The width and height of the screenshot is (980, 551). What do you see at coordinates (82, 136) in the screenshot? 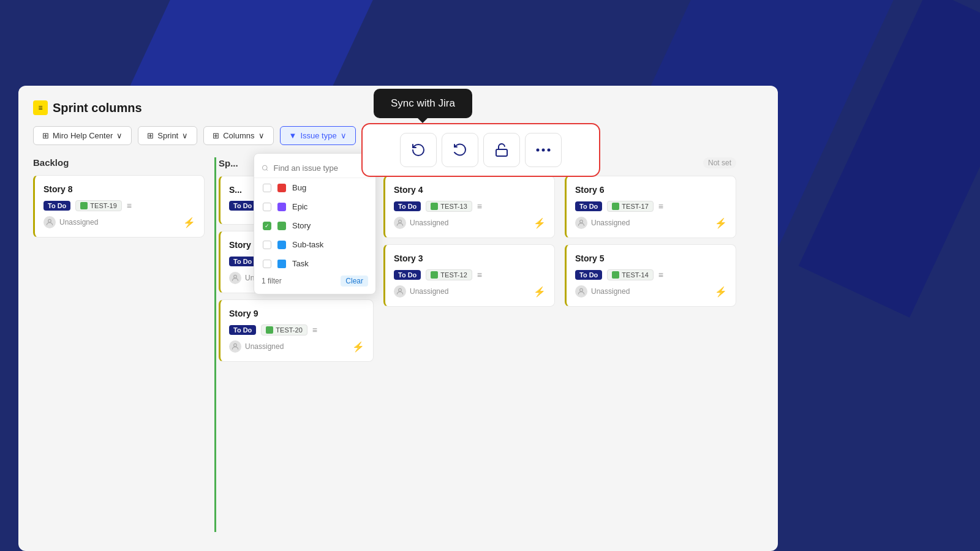
I see `filter-miro-help-center: ⊞ Miro Help Center ∨` at bounding box center [82, 136].